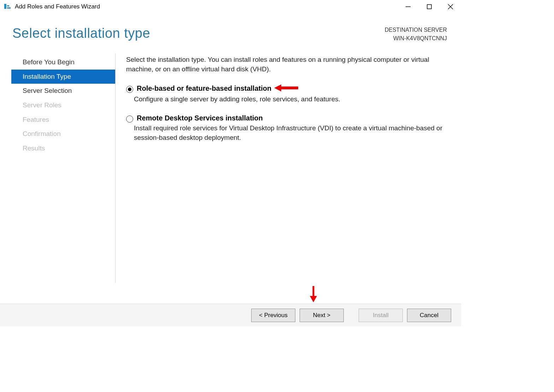 This screenshot has height=392, width=554. Describe the element at coordinates (416, 38) in the screenshot. I see `destination-server-name: WIN-K4V8QNTCNNJ` at that location.